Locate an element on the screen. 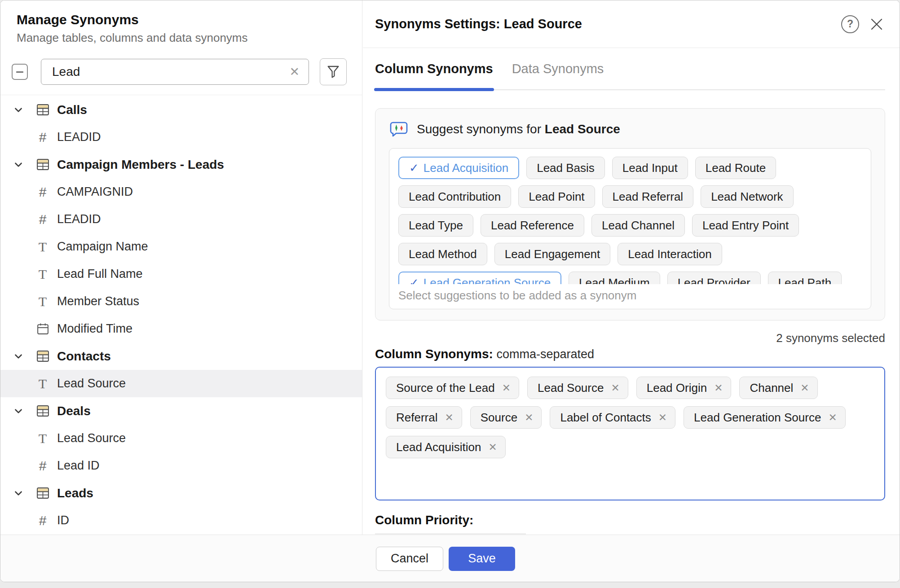  settings-header: Synonyms Settings: Lead Source ? is located at coordinates (631, 24).